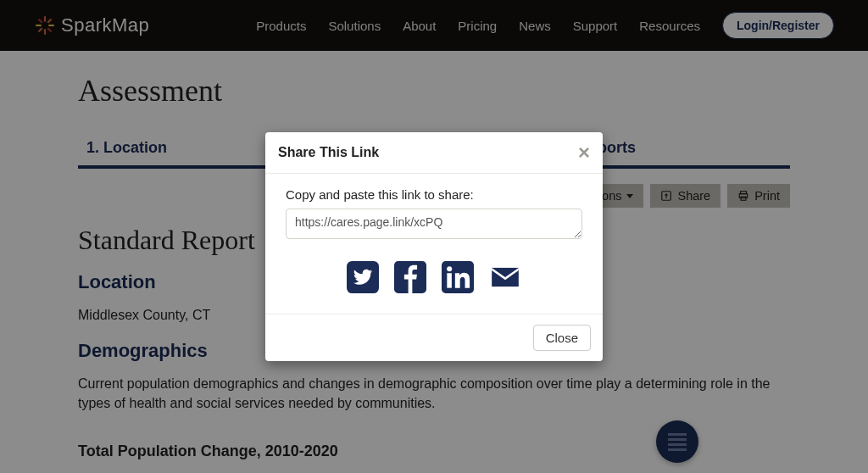 The height and width of the screenshot is (473, 868). What do you see at coordinates (434, 244) in the screenshot?
I see `modal-body: Copy and paste this link to share:` at bounding box center [434, 244].